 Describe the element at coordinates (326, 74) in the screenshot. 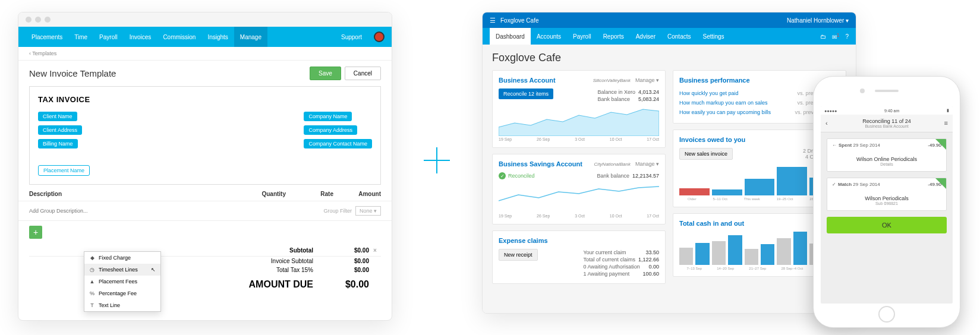

I see `save-button: Save` at that location.